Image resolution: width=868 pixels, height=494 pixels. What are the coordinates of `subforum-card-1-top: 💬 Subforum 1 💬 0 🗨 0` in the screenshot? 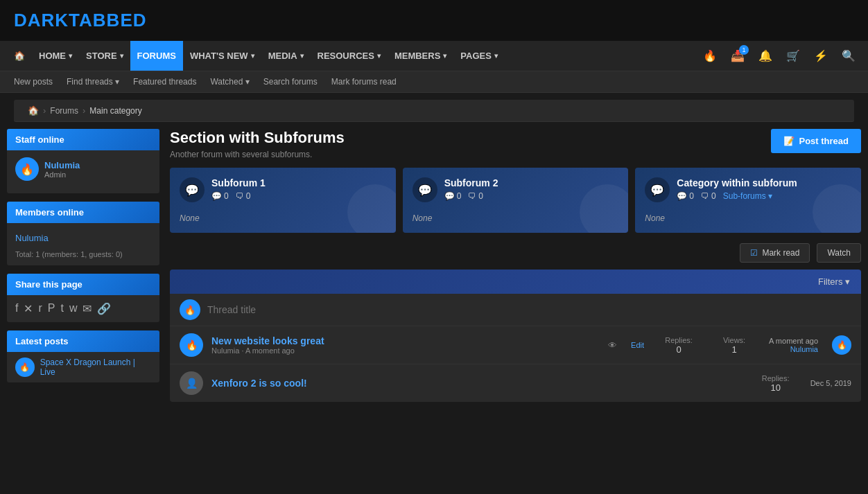 It's located at (283, 190).